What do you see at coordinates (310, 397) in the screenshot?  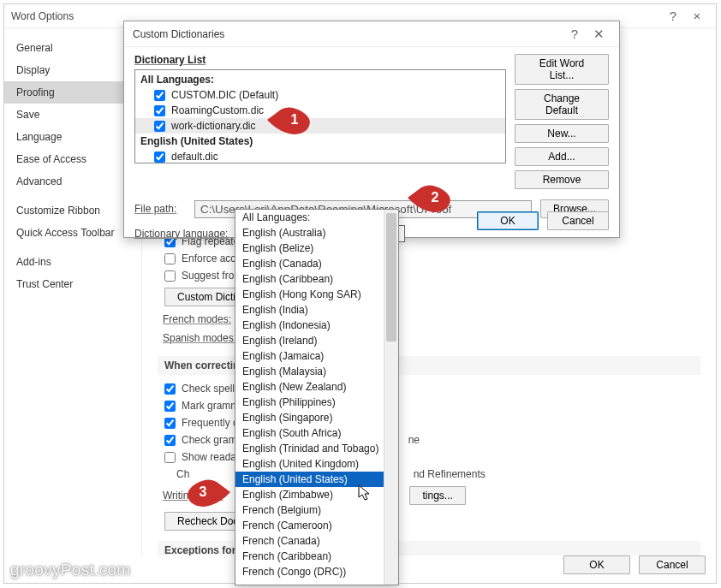 I see `language-dropdown-list: All Languages:English (Australia)English…` at bounding box center [310, 397].